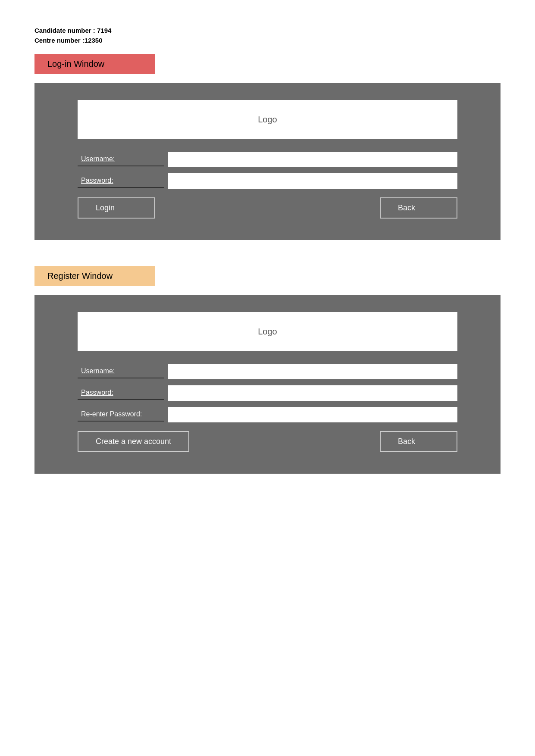 The width and height of the screenshot is (535, 756). What do you see at coordinates (267, 119) in the screenshot?
I see `login-logo-area: Logo` at bounding box center [267, 119].